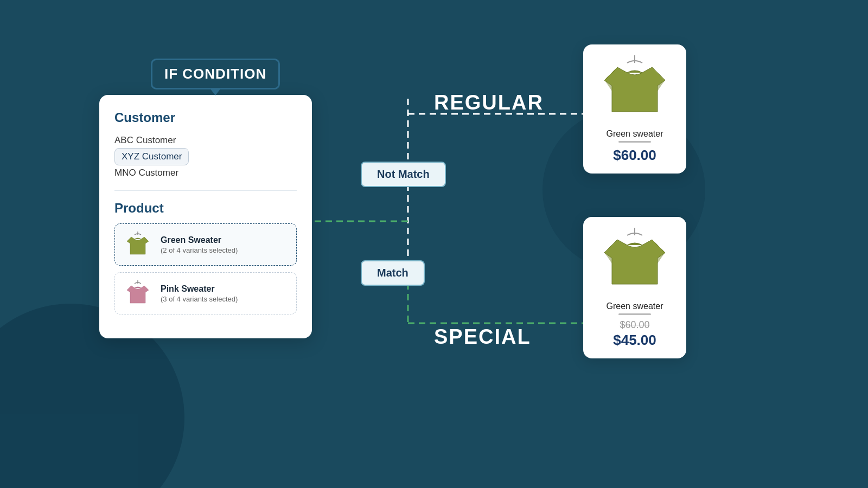 The width and height of the screenshot is (868, 488). I want to click on green-sweater-info: Green Sweater (2 of 4 variants selected), so click(199, 245).